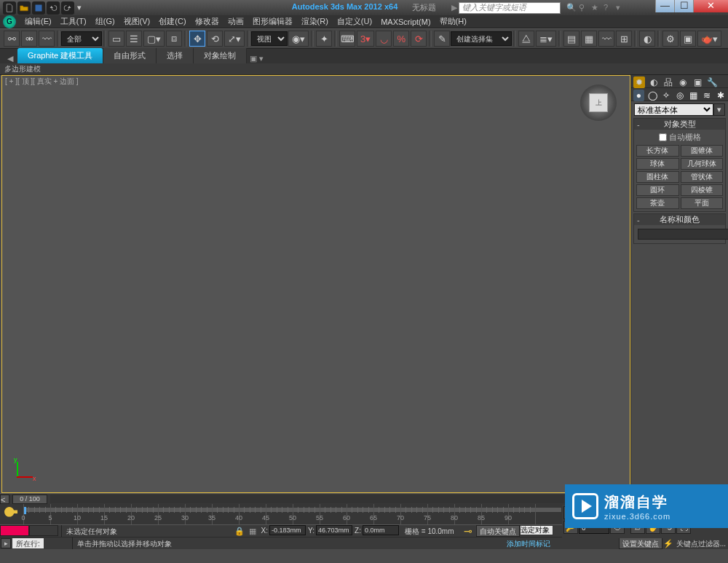 The height and width of the screenshot is (563, 728). What do you see at coordinates (53, 8) in the screenshot?
I see `undo-icon` at bounding box center [53, 8].